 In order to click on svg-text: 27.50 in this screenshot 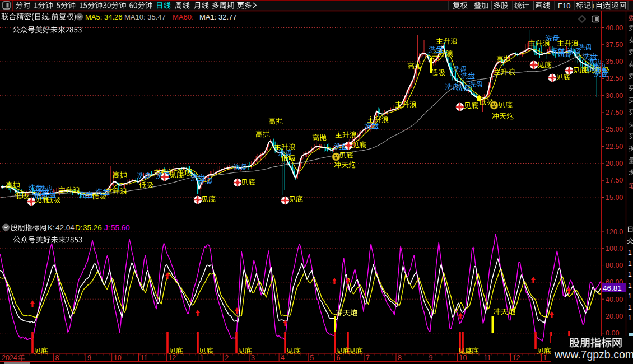, I will do `click(614, 113)`.